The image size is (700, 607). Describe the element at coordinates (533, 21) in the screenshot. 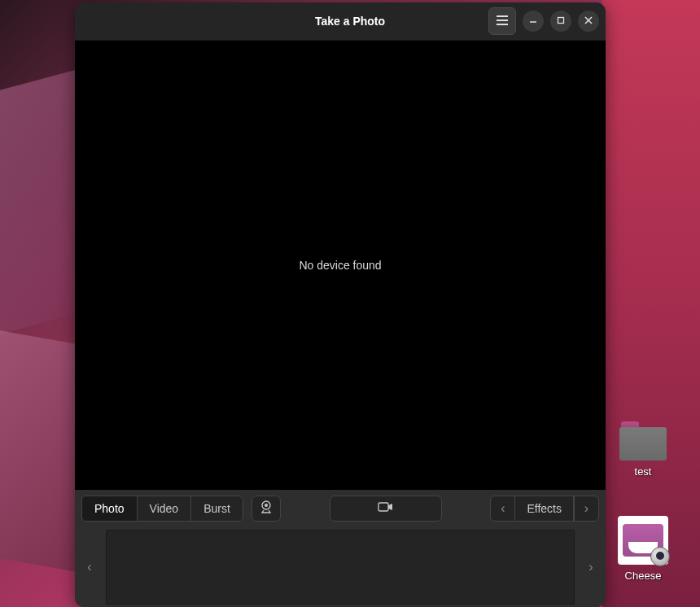

I see `minimize-button` at that location.